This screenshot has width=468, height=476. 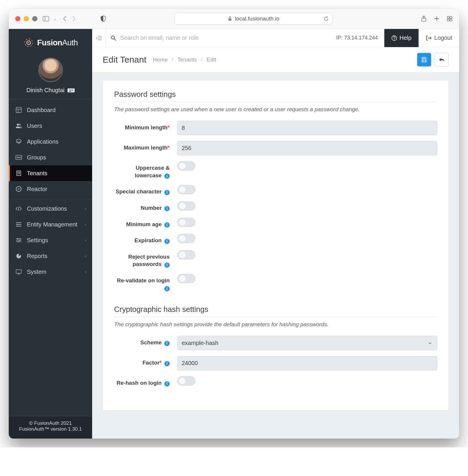 I want to click on sidebar-item-users: Users, so click(x=50, y=126).